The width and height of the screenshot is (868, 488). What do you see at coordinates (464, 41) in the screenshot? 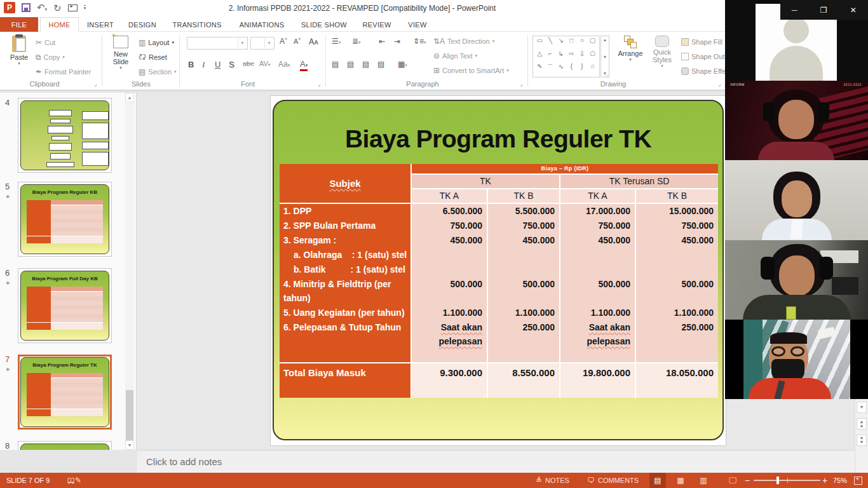
I see `text-direction-button: ⇅AText Direction▾` at bounding box center [464, 41].